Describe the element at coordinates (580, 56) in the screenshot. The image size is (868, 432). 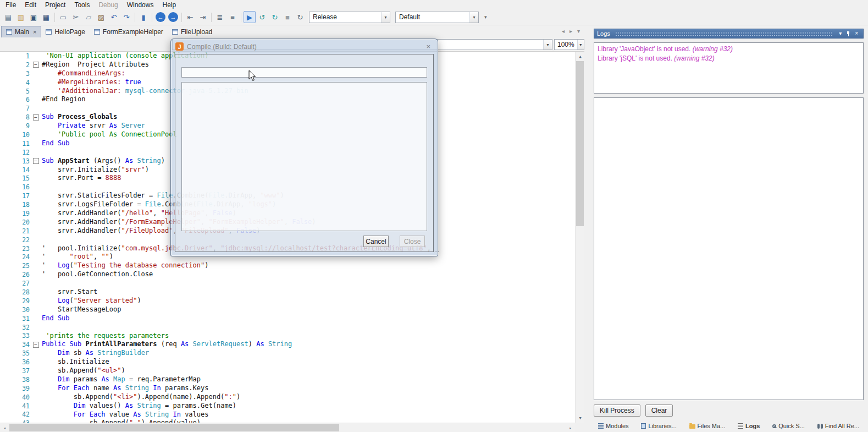
I see `scroll-up-icon: ▲` at that location.